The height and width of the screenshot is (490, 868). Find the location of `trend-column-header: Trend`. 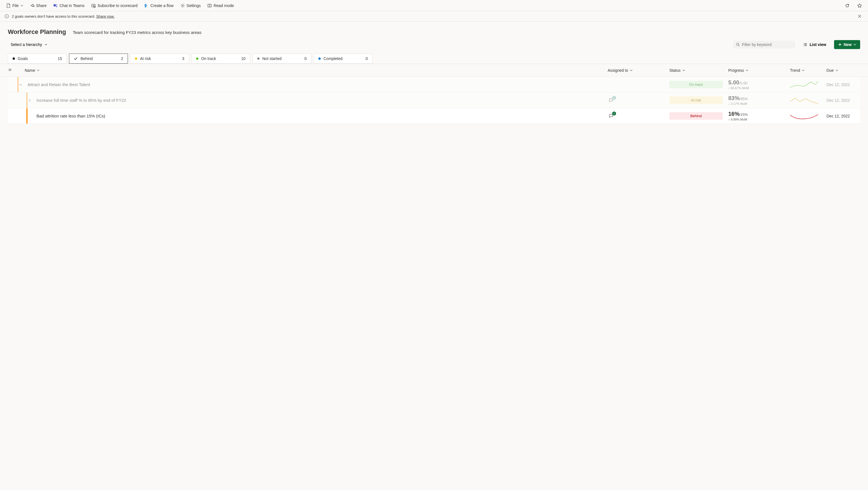

trend-column-header: Trend is located at coordinates (797, 70).